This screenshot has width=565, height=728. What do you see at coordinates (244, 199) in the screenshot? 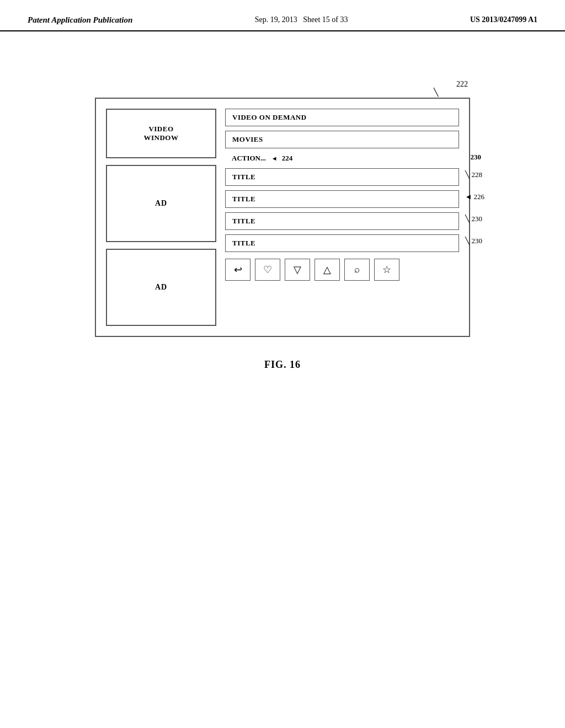
I see `title-2-label: TITLE` at bounding box center [244, 199].